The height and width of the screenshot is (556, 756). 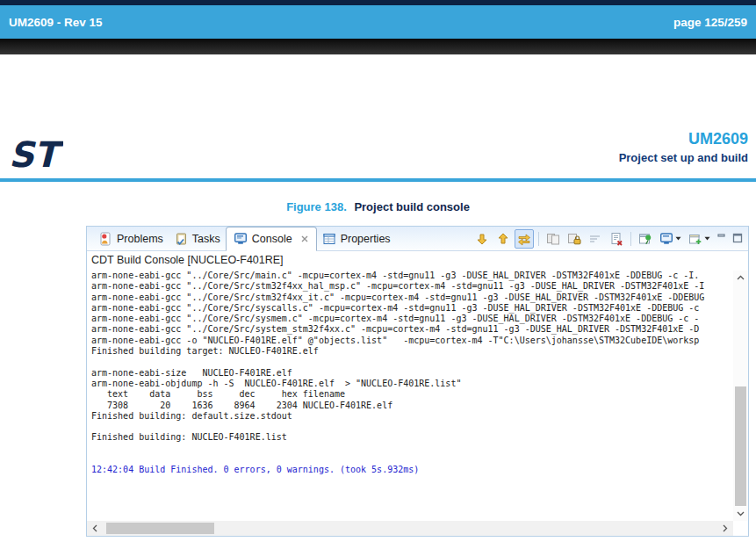 What do you see at coordinates (188, 260) in the screenshot?
I see `console-title: CDT Build Console [NUCLEO-F401RE]` at bounding box center [188, 260].